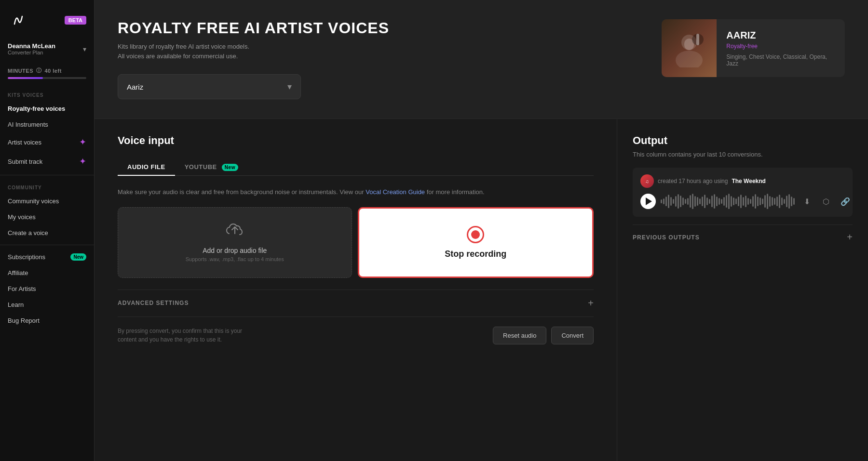 The width and height of the screenshot is (868, 461). Describe the element at coordinates (211, 167) in the screenshot. I see `tab-youtube: YOUTUBE New` at that location.